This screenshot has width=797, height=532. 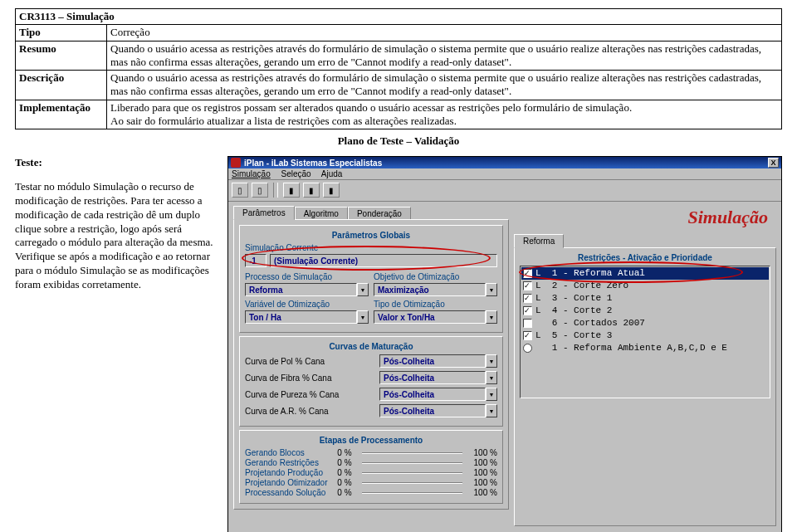 I want to click on cr-title: CR3113 – Simulação, so click(x=398, y=17).